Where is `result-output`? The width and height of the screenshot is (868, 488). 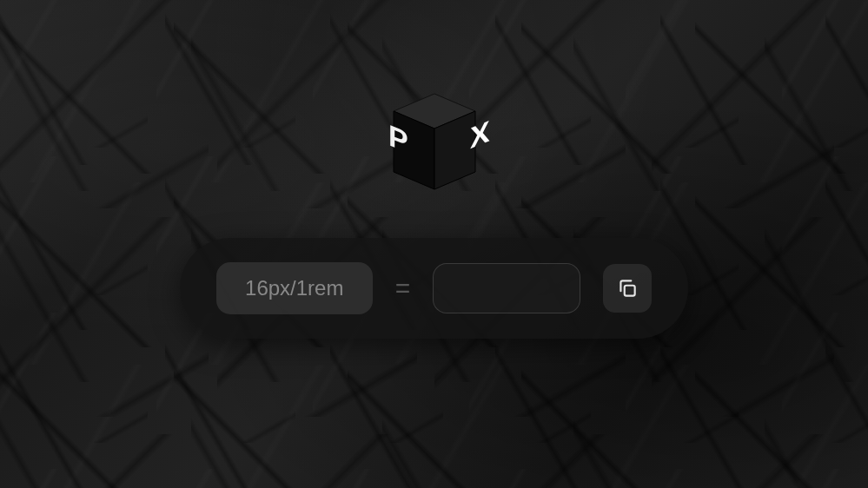 result-output is located at coordinates (507, 288).